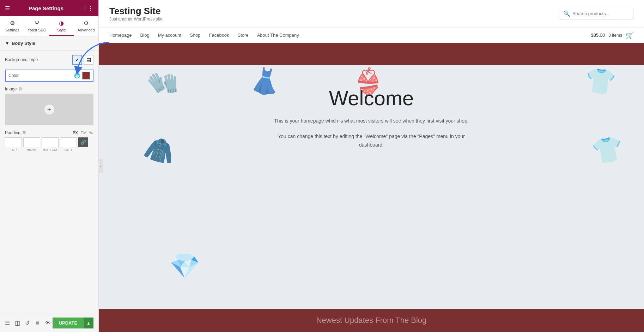 The image size is (644, 332). What do you see at coordinates (371, 141) in the screenshot?
I see `welcome-text-2: You can change this text by editing the …` at bounding box center [371, 141].